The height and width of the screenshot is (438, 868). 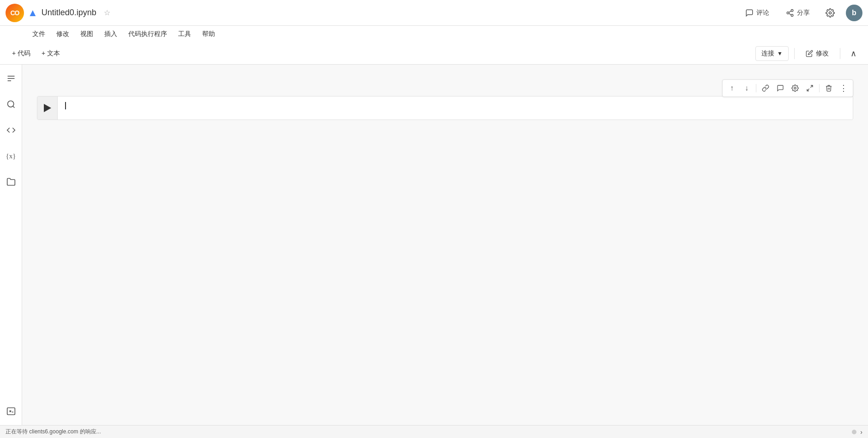 What do you see at coordinates (749, 13) in the screenshot?
I see `comment-icon` at bounding box center [749, 13].